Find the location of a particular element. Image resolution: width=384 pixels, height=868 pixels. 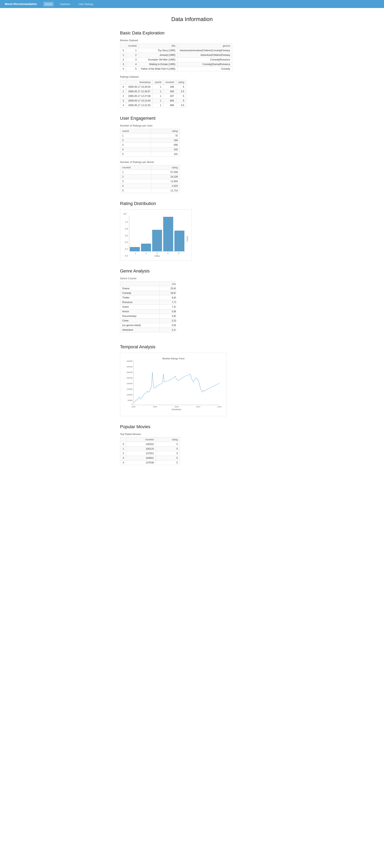

ratings-table-row: 4 2006-05-17 12:21:50 1 899 3.5 is located at coordinates (153, 105).